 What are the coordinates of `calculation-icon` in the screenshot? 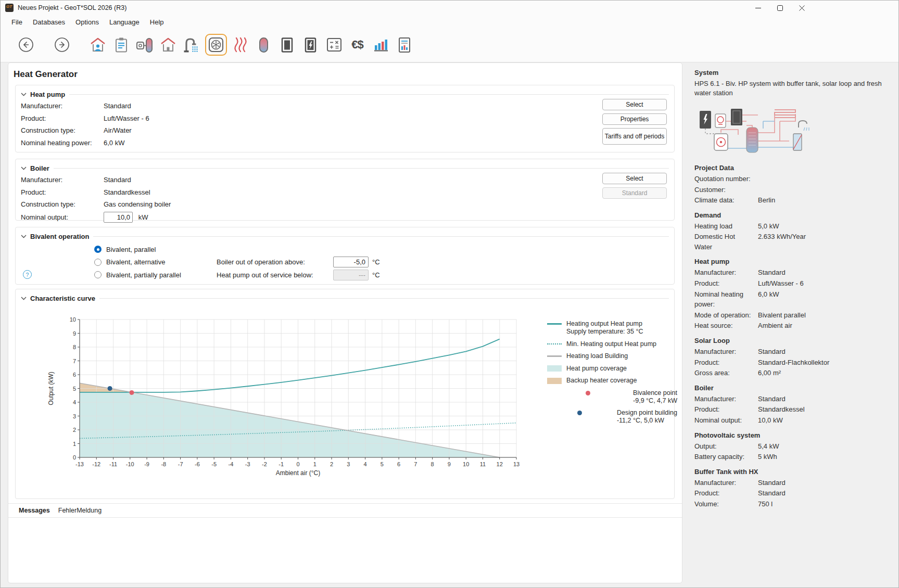 It's located at (334, 45).